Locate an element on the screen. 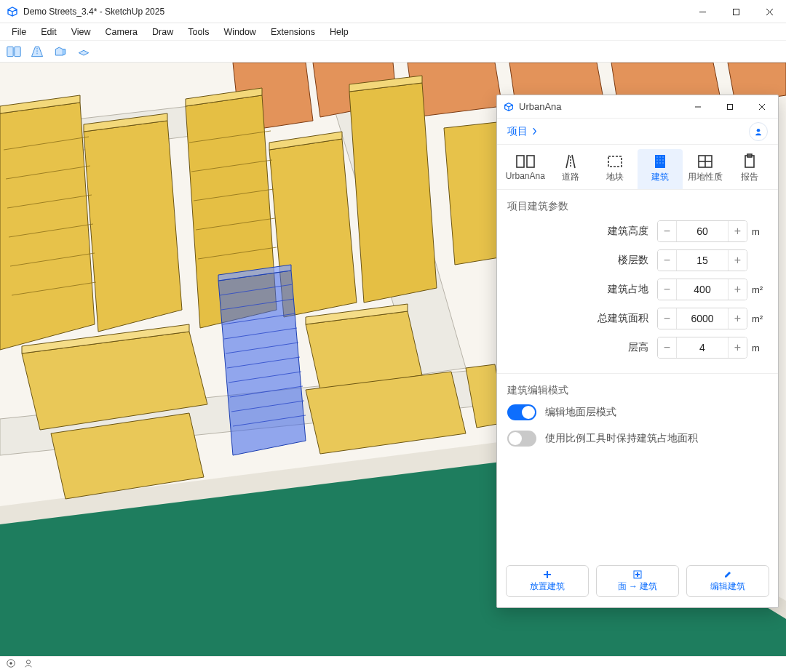 Image resolution: width=786 pixels, height=672 pixels. breadcrumb-label: 项目 is located at coordinates (517, 132).